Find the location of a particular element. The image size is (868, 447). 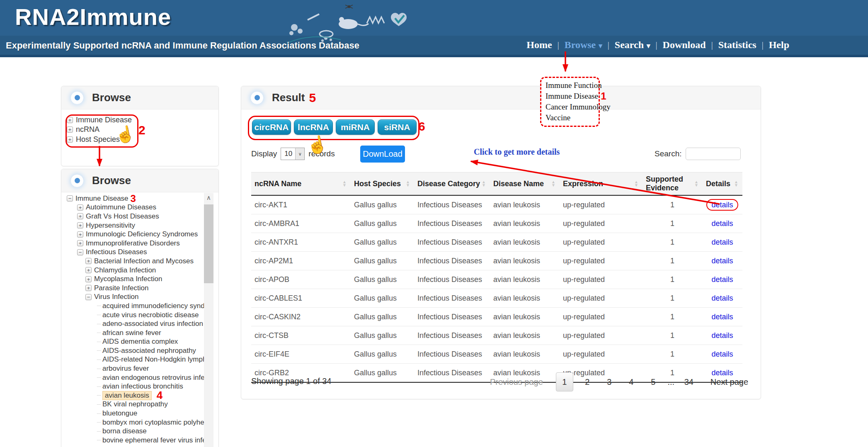

pagination-page-2: 2 is located at coordinates (587, 382).